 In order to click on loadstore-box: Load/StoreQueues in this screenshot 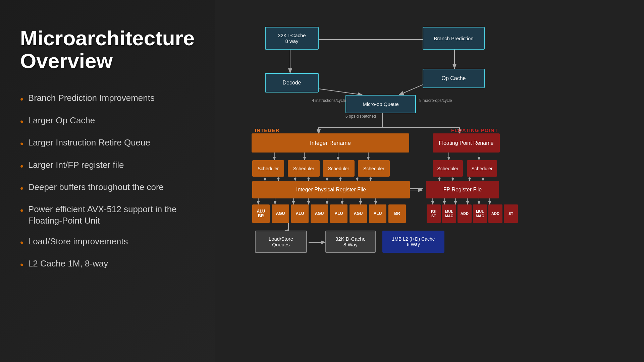, I will do `click(281, 242)`.